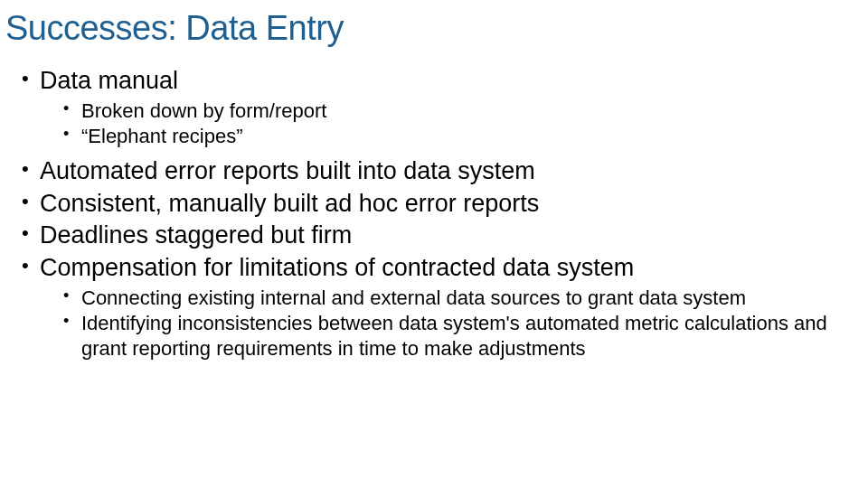 The height and width of the screenshot is (488, 868). Describe the element at coordinates (434, 336) in the screenshot. I see `list-item: Identifying inconsistencies between data…` at that location.